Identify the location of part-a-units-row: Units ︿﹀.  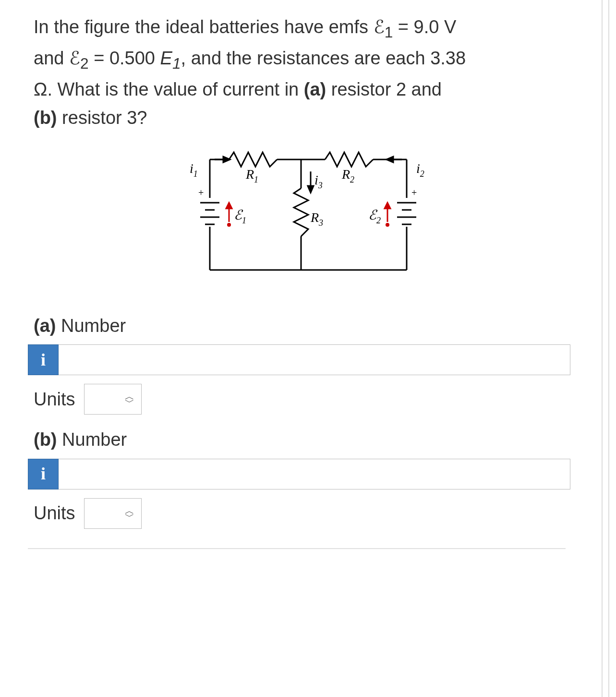
(310, 399).